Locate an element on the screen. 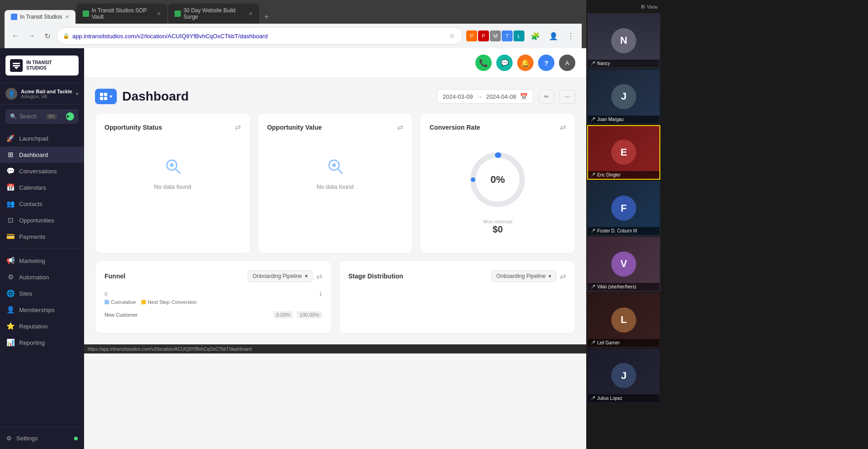 This screenshot has height=449, width=868. back-button: ← is located at coordinates (15, 36).